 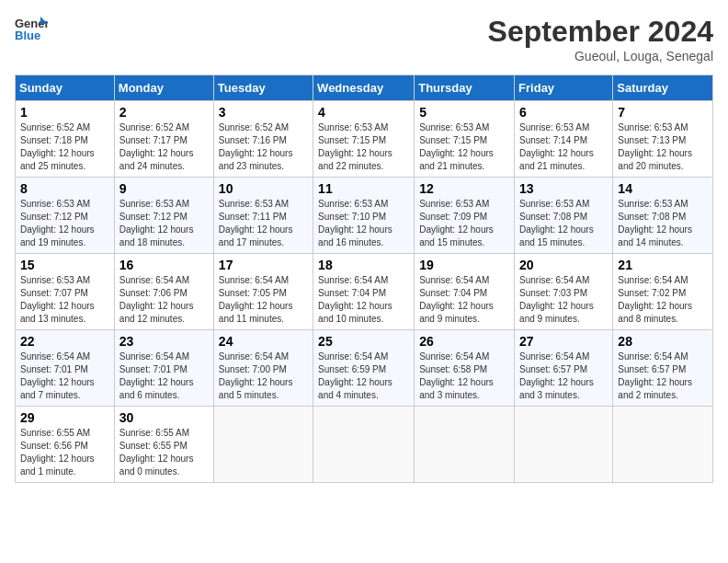 I want to click on table-row: 1Sunrise: 6:52 AMSunset: 7:18 PMDaylight…, so click(x=65, y=140).